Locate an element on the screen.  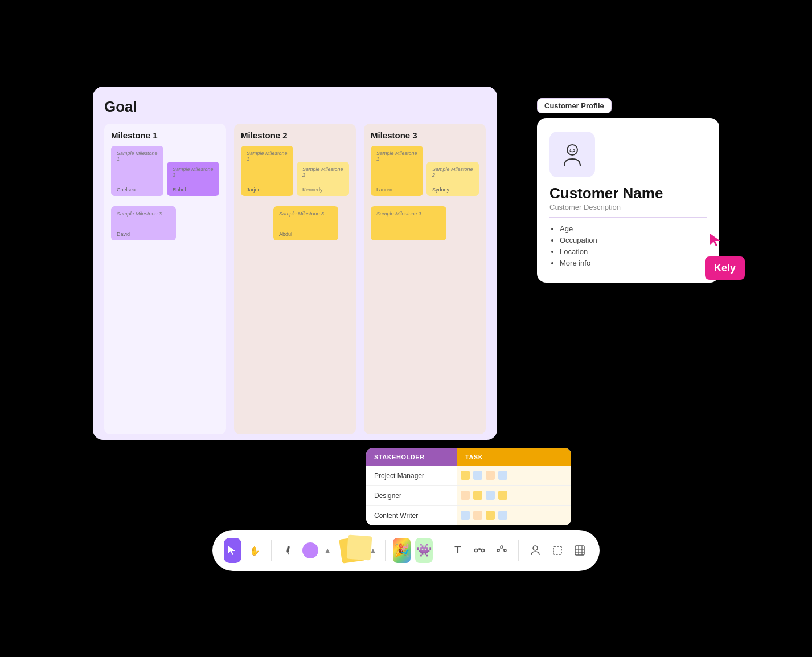
profile-list-item: Age is located at coordinates (633, 229).